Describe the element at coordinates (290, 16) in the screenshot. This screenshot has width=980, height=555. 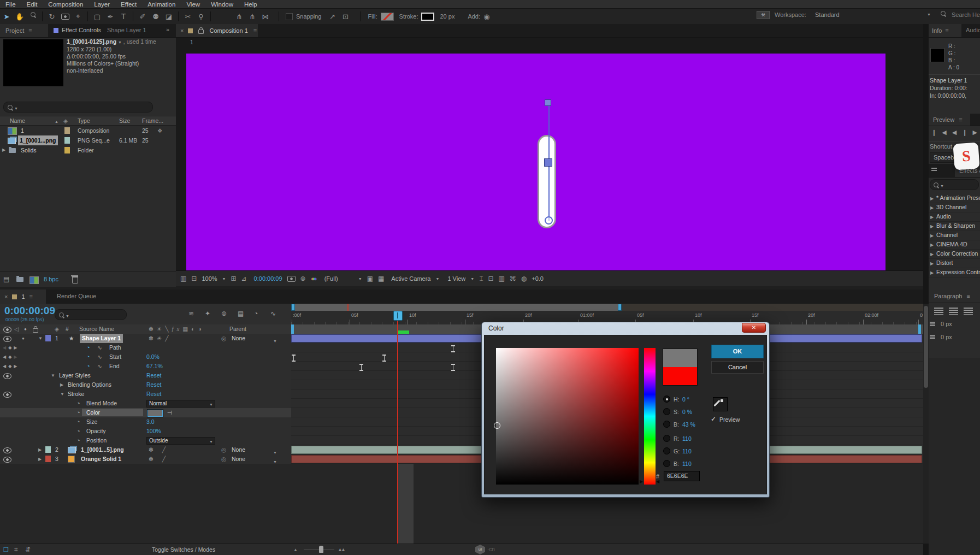
I see `snapping-checkbox` at that location.